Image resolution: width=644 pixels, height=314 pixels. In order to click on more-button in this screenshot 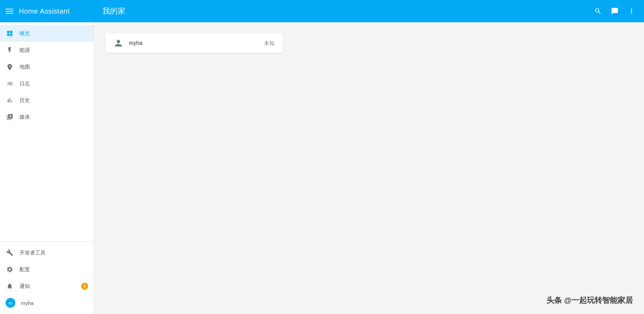, I will do `click(631, 11)`.